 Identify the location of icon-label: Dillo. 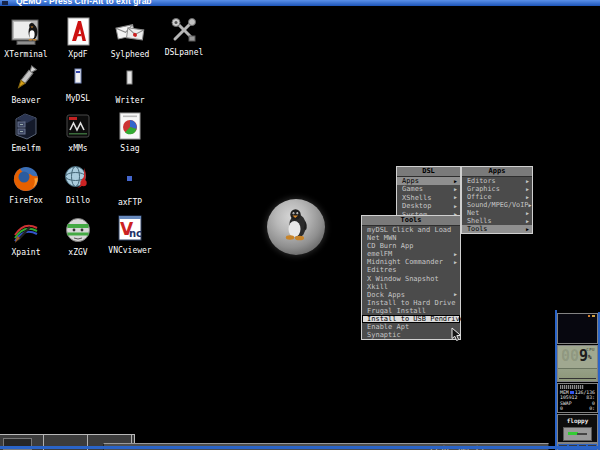
(78, 200).